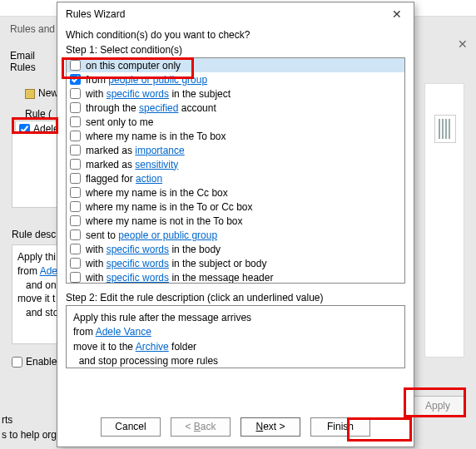 Image resolution: width=476 pixels, height=449 pixels. I want to click on condition-row: from people or public group, so click(236, 80).